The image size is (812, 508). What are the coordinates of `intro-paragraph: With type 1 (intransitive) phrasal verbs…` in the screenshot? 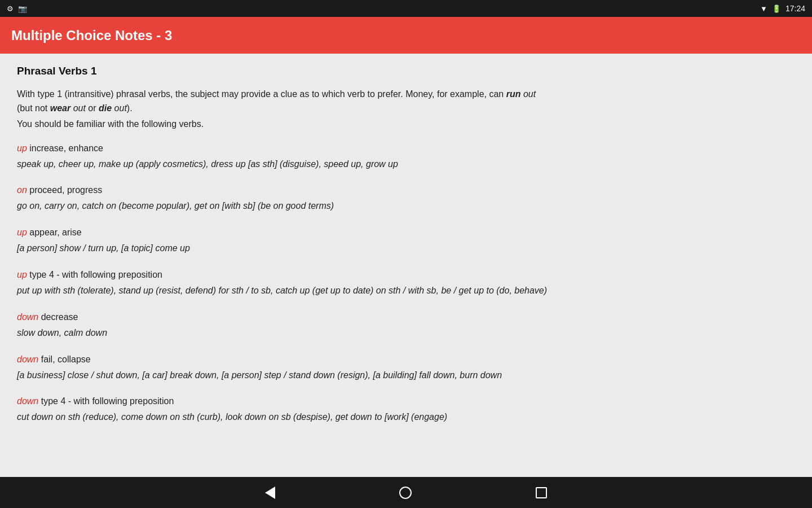 It's located at (406, 102).